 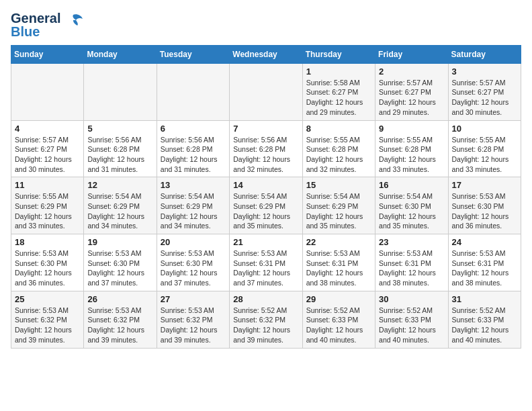 What do you see at coordinates (412, 205) in the screenshot?
I see `calendar-cell: 16Sunrise: 5:54 AM Sunset: 6:30 PM Dayli…` at bounding box center [412, 205].